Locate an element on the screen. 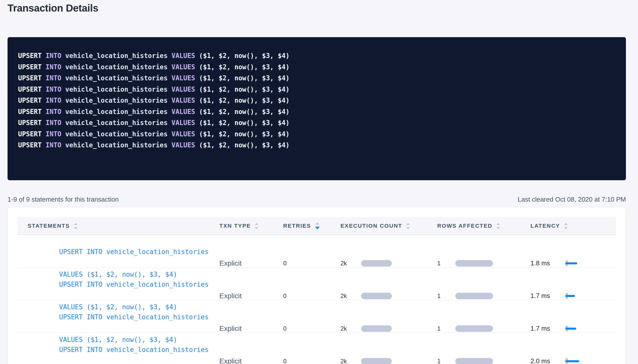  statements-count-text: 1-9 of 9 statements for this transaction is located at coordinates (63, 199).